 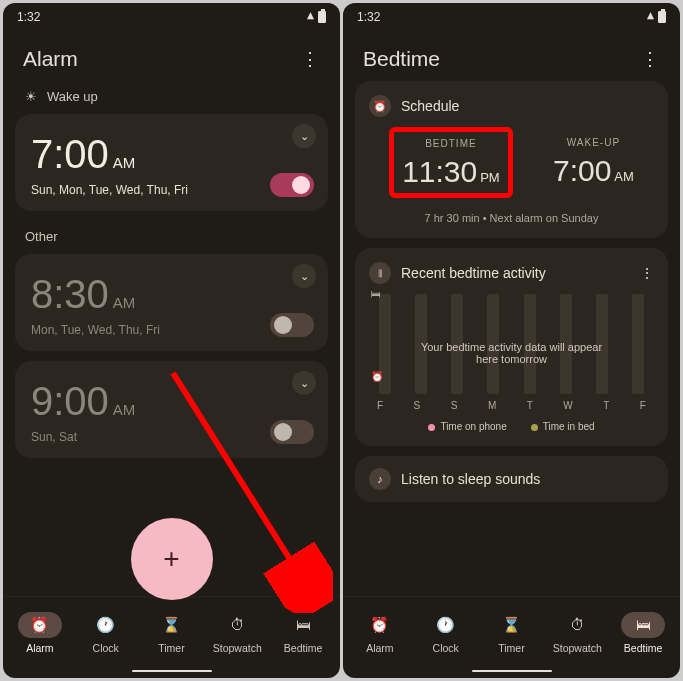 What do you see at coordinates (594, 162) in the screenshot?
I see `wakeup-time: WAKE-UP 7:00 AM` at bounding box center [594, 162].